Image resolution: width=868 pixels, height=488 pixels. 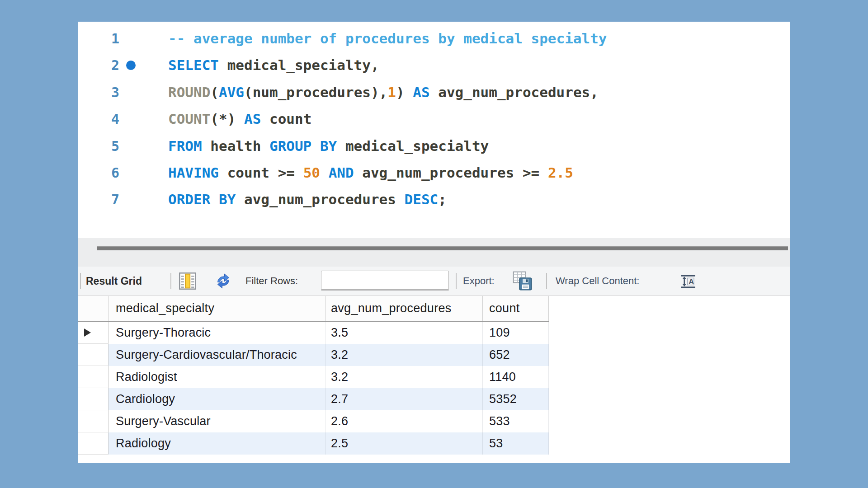 What do you see at coordinates (112, 39) in the screenshot?
I see `line-number: 1` at bounding box center [112, 39].